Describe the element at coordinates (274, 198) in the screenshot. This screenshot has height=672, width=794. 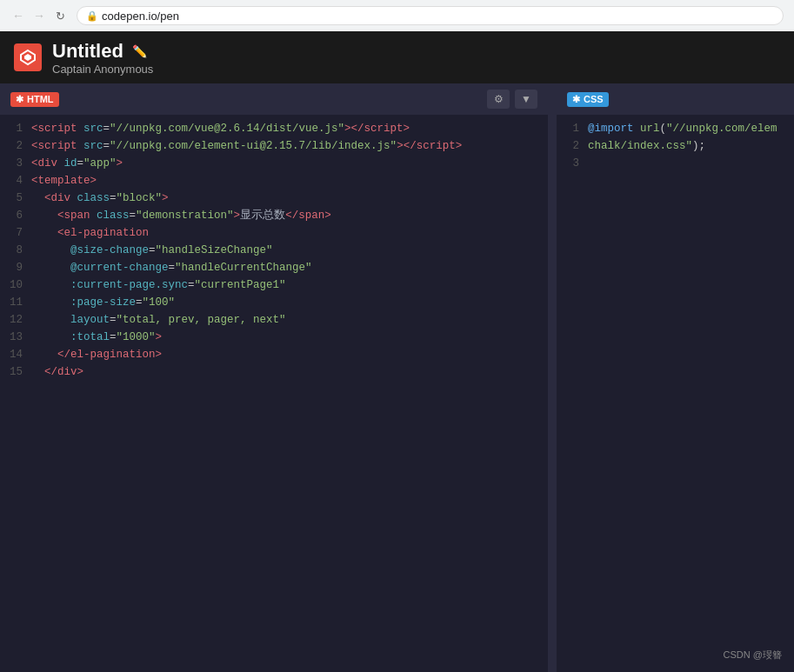
I see `code-line: 5 <div class="block">` at that location.